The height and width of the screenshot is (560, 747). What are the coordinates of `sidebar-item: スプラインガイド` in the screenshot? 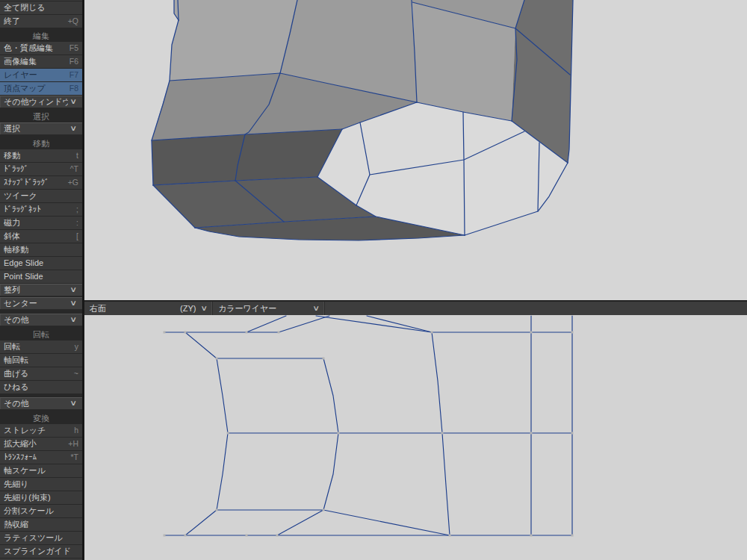 It's located at (41, 551).